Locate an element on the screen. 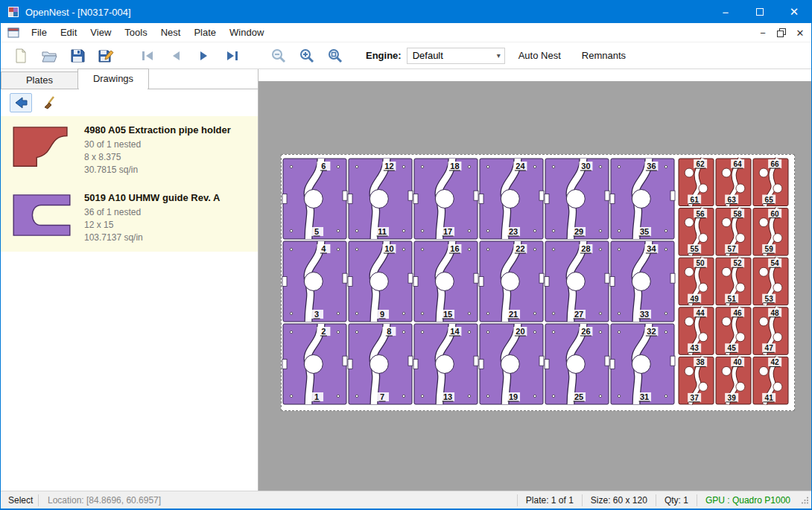 This screenshot has height=510, width=812. open-button is located at coordinates (49, 56).